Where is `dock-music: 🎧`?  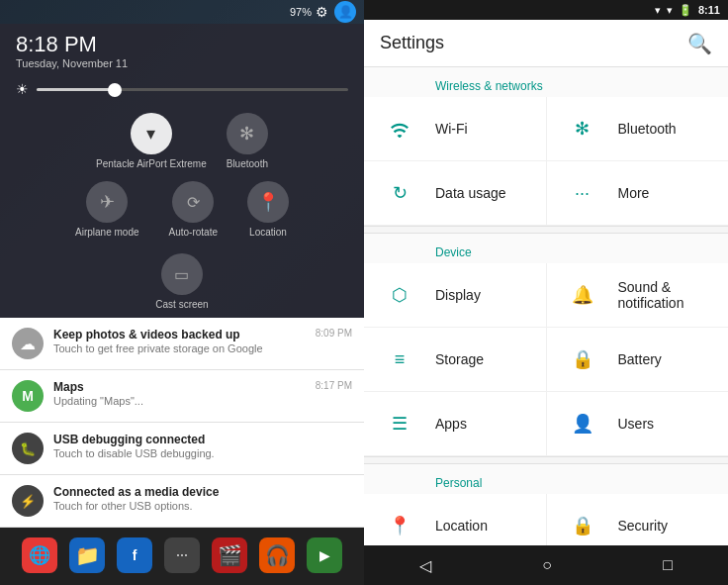 dock-music: 🎧 is located at coordinates (277, 555).